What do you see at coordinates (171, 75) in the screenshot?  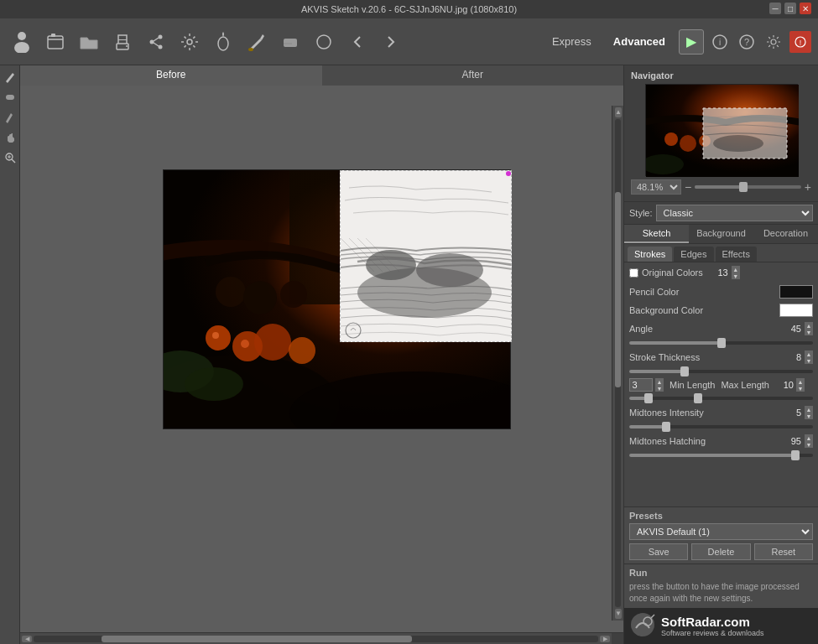 I see `before-tab: Before` at bounding box center [171, 75].